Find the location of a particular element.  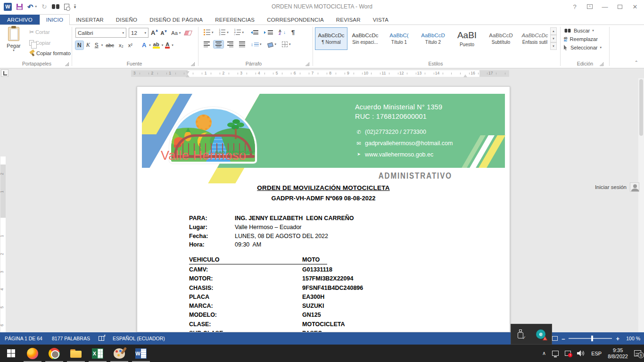

print-preview-button is located at coordinates (67, 7).